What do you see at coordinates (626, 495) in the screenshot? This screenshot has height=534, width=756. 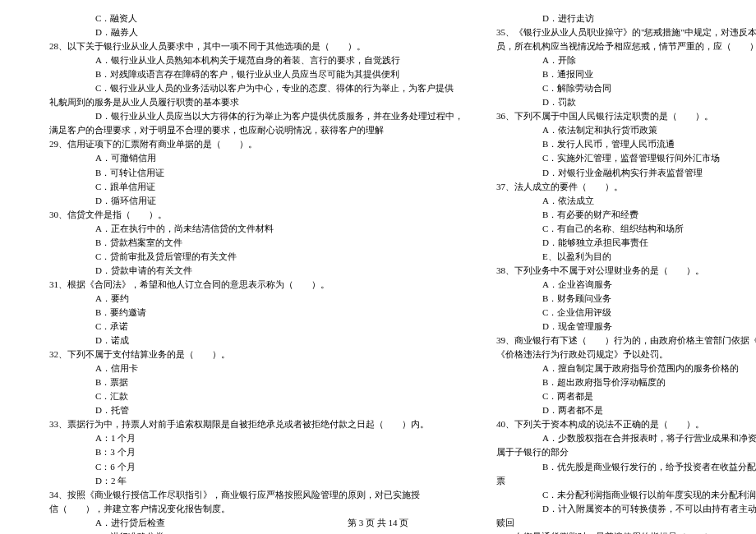 I see `text-line: C．未分配利润指商业银行以前年度实现的未分配利润或未弥补亏损` at bounding box center [626, 495].